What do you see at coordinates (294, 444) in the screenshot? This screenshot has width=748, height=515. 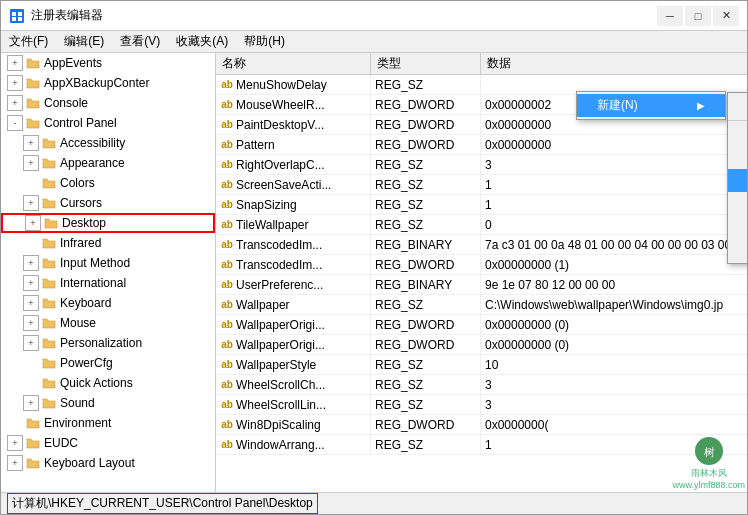 I see `cell-name-18: ab WindowArrang...` at bounding box center [294, 444].